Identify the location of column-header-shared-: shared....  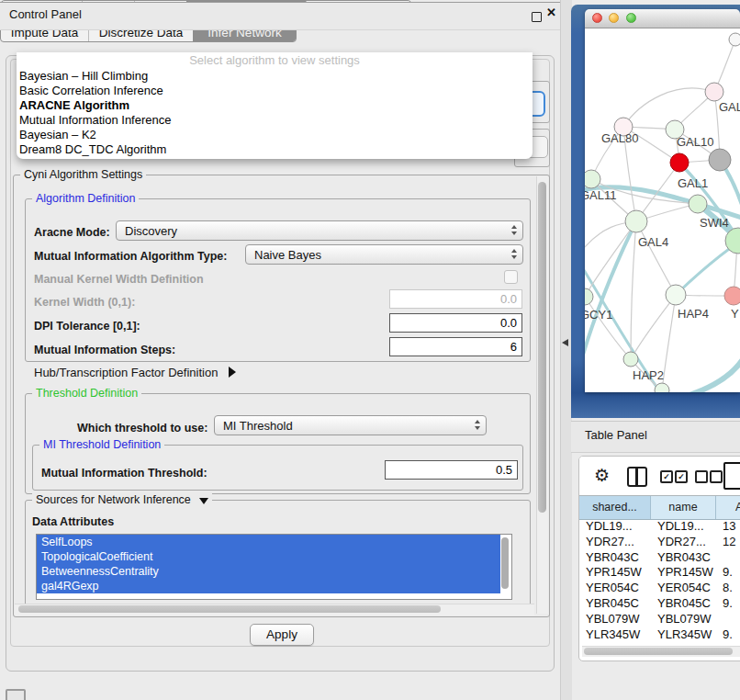
(615, 507).